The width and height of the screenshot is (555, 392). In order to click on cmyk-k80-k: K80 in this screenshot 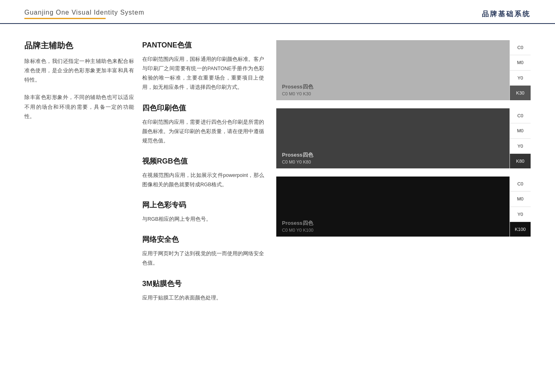, I will do `click(520, 161)`.